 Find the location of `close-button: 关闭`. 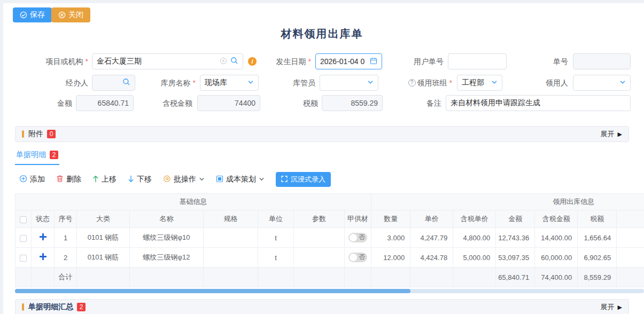

close-button: 关闭 is located at coordinates (71, 15).